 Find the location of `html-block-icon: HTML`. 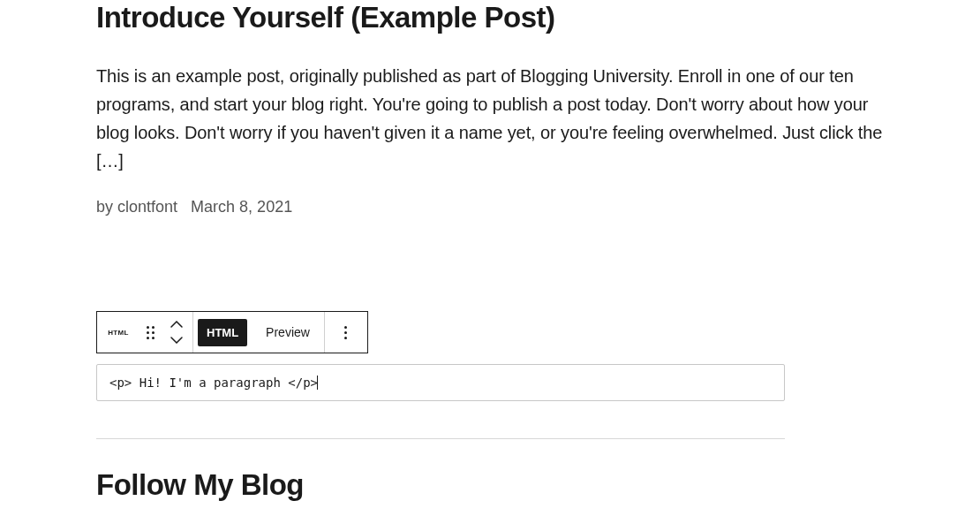

html-block-icon: HTML is located at coordinates (118, 332).